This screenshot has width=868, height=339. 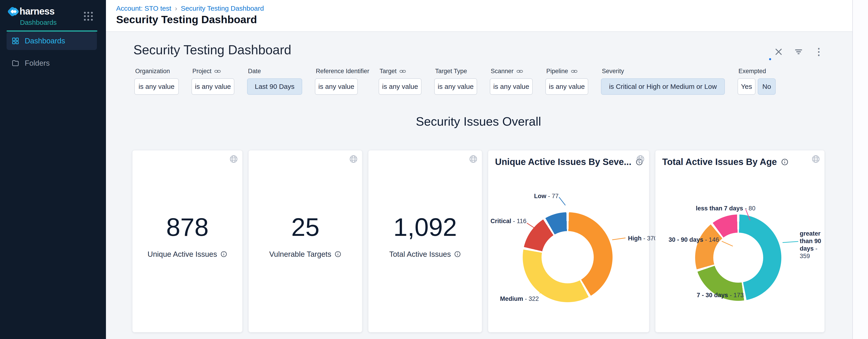 I want to click on module-underline, so click(x=52, y=31).